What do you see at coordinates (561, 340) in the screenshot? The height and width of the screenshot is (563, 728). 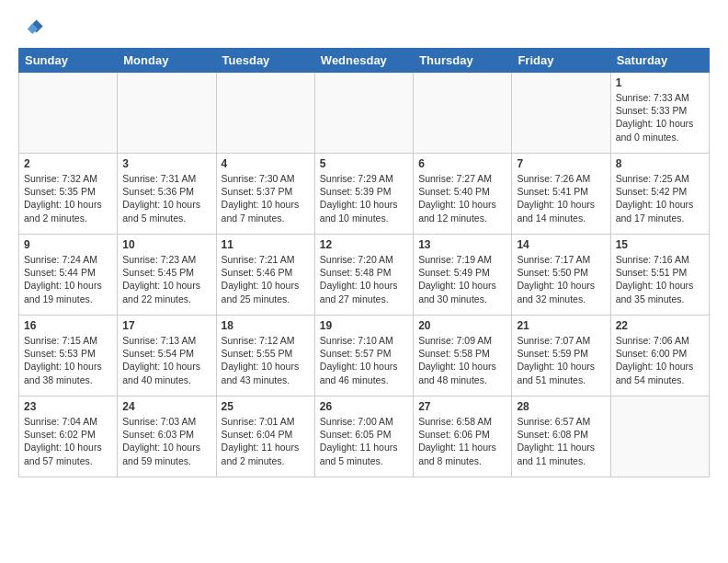 I see `day-info: Sunrise: 7:07 AM` at bounding box center [561, 340].